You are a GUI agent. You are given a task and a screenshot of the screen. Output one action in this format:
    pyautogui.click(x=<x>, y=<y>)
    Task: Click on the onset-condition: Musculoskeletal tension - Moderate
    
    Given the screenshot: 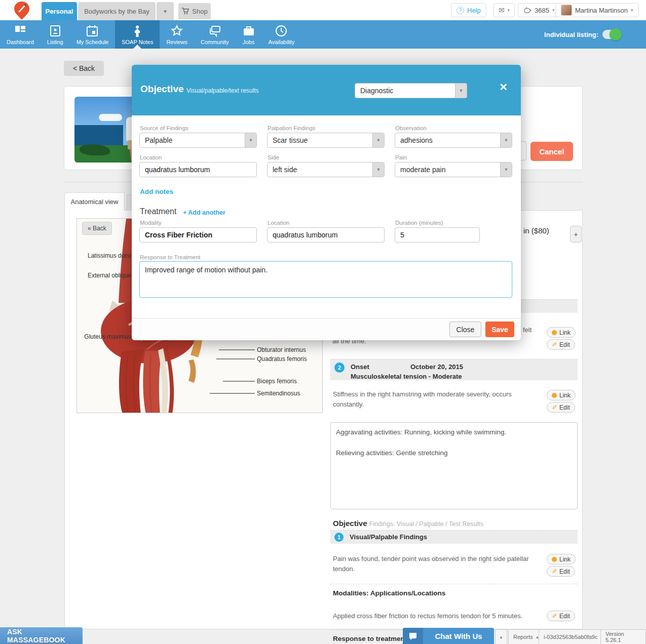 What is the action you would take?
    pyautogui.click(x=407, y=377)
    